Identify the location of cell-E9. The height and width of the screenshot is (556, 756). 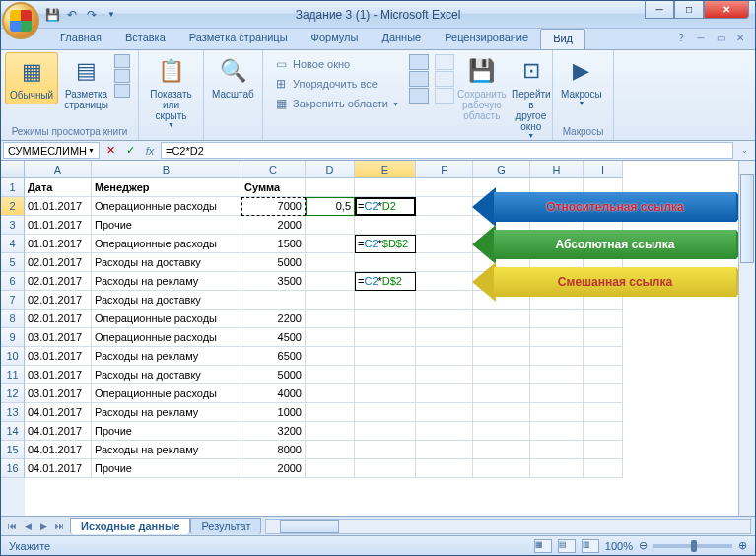
(385, 337).